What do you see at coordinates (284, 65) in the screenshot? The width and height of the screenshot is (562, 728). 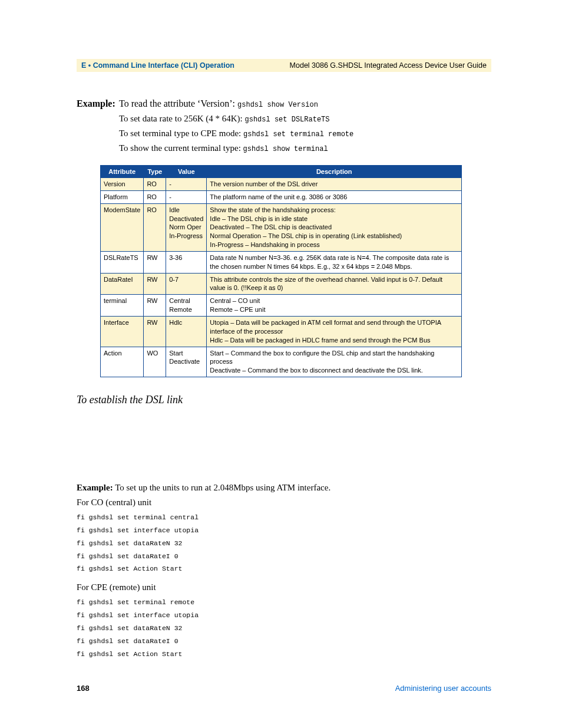 I see `page-header: E • Command Line Interface (CLI) Operati…` at bounding box center [284, 65].